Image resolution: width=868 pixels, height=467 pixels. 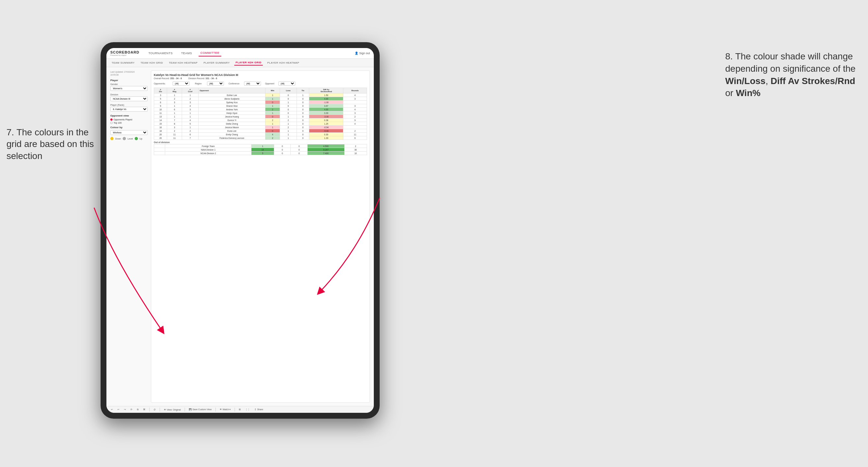 I want to click on save-custom-button: 💾 Save Custom View, so click(x=200, y=410).